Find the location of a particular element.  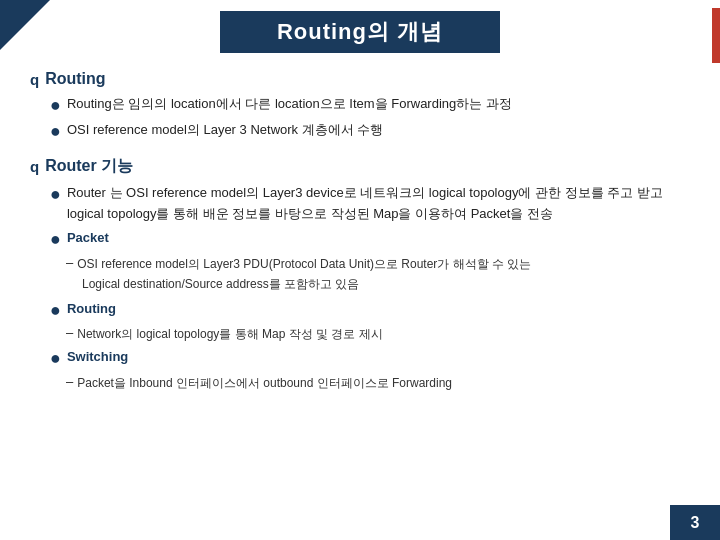

routing-sub-1: Network의 logical topology를 통해 Map 작성 및 경… is located at coordinates (230, 334).